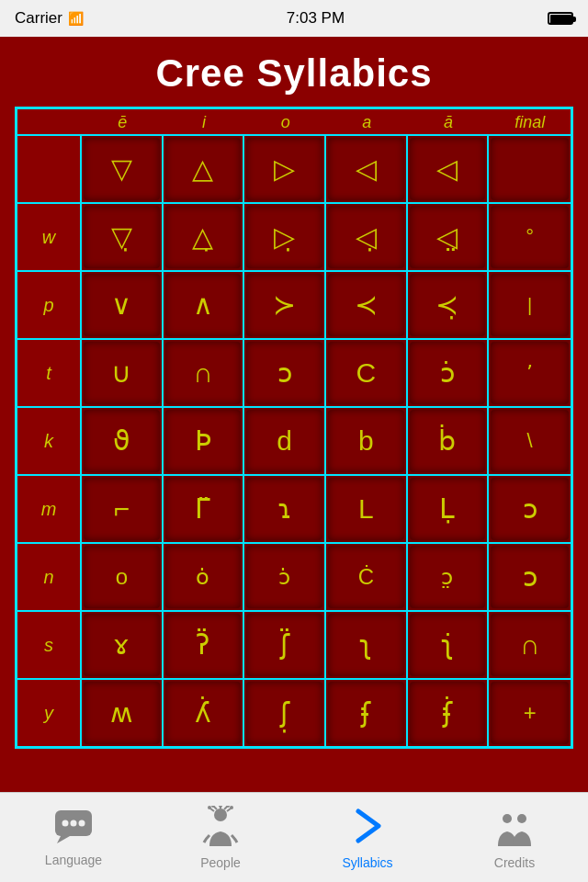  Describe the element at coordinates (285, 713) in the screenshot. I see `cell-y-2: ʃ̣` at that location.